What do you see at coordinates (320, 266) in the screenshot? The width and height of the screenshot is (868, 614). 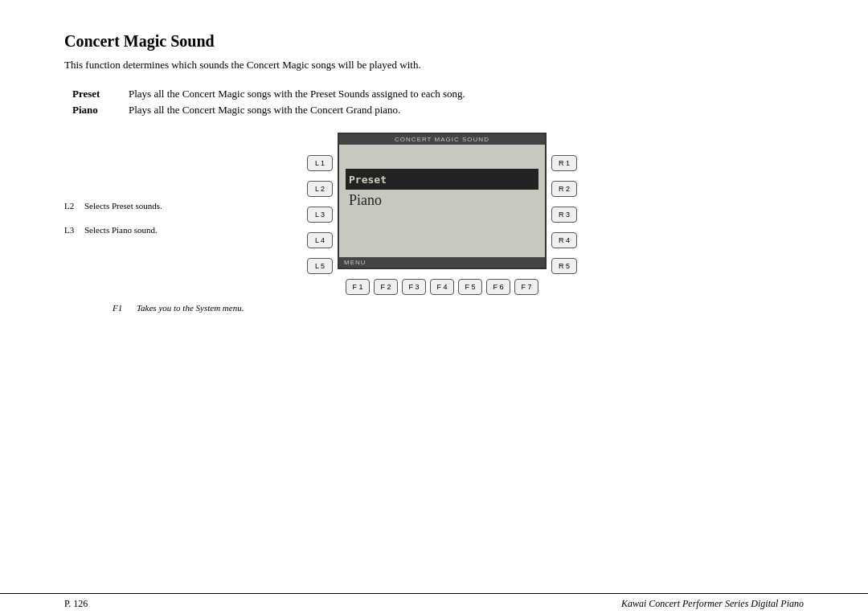 I see `btn-l5: L 5` at bounding box center [320, 266].